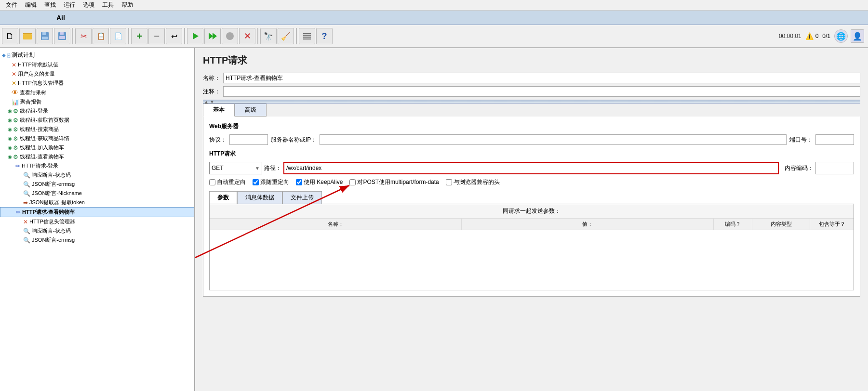 This screenshot has height=391, width=868. Describe the element at coordinates (532, 259) in the screenshot. I see `params-table-body` at that location.